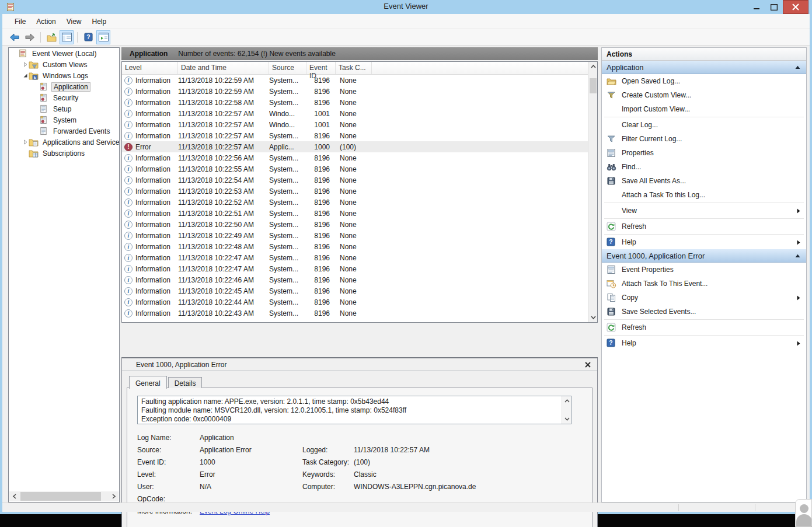 The width and height of the screenshot is (812, 527). I want to click on tree-item-setup: Setup, so click(64, 109).